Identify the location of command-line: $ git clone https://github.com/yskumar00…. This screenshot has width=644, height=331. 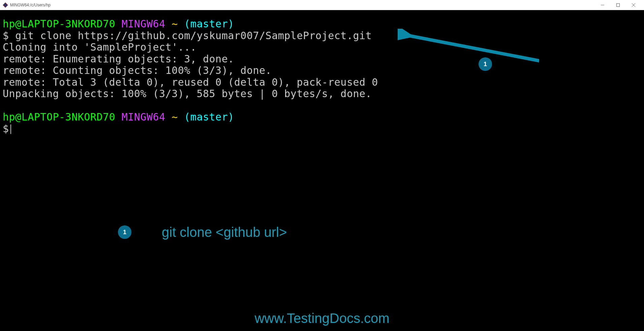
(322, 36).